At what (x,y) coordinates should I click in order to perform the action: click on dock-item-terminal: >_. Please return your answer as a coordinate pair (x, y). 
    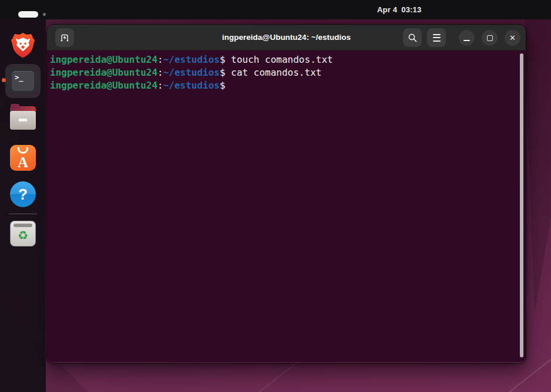
    Looking at the image, I should click on (23, 81).